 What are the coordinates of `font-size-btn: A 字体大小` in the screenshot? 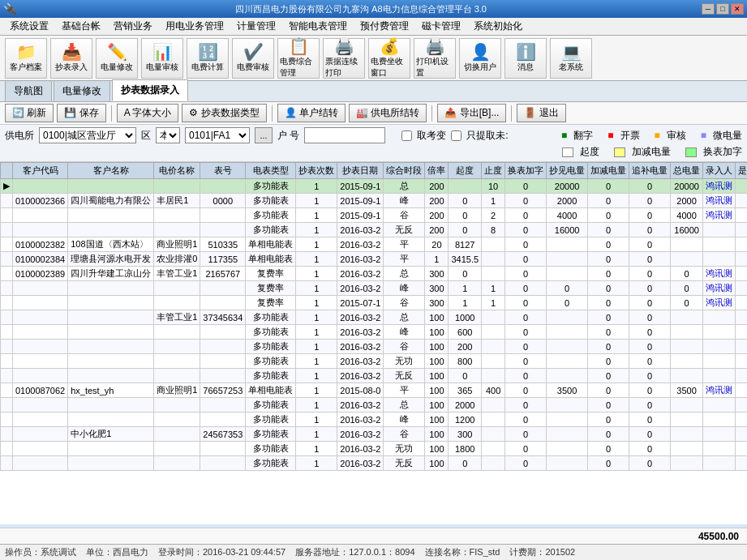 It's located at (148, 113).